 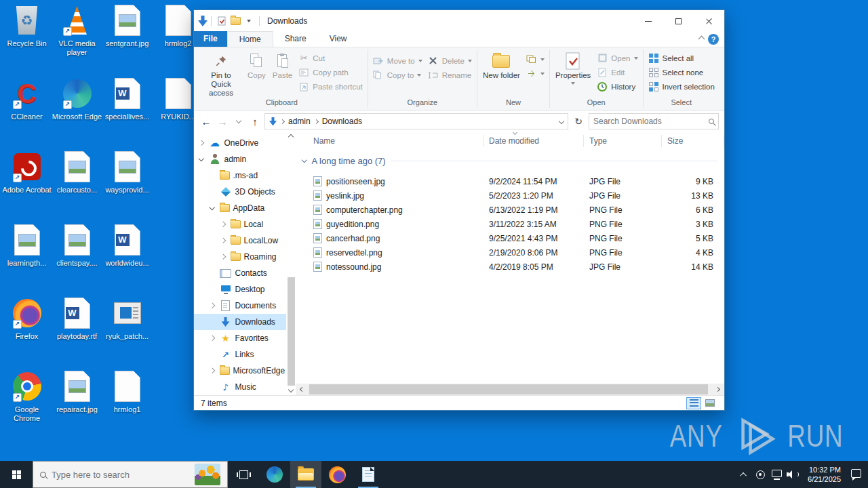 What do you see at coordinates (77, 245) in the screenshot?
I see `desktop-icon-clientspay: clientspay....` at bounding box center [77, 245].